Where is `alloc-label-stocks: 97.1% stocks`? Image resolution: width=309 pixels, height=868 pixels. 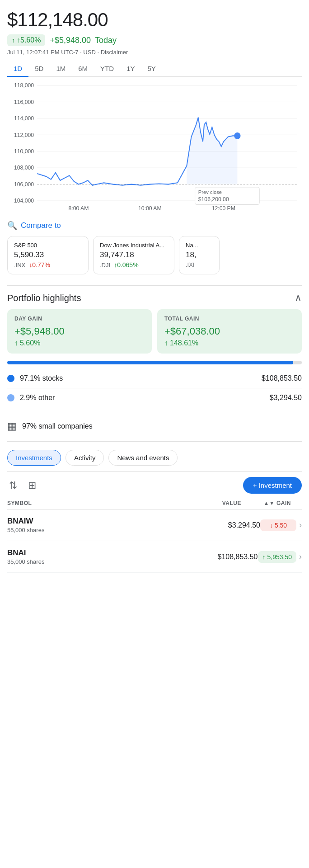 alloc-label-stocks: 97.1% stocks is located at coordinates (42, 378).